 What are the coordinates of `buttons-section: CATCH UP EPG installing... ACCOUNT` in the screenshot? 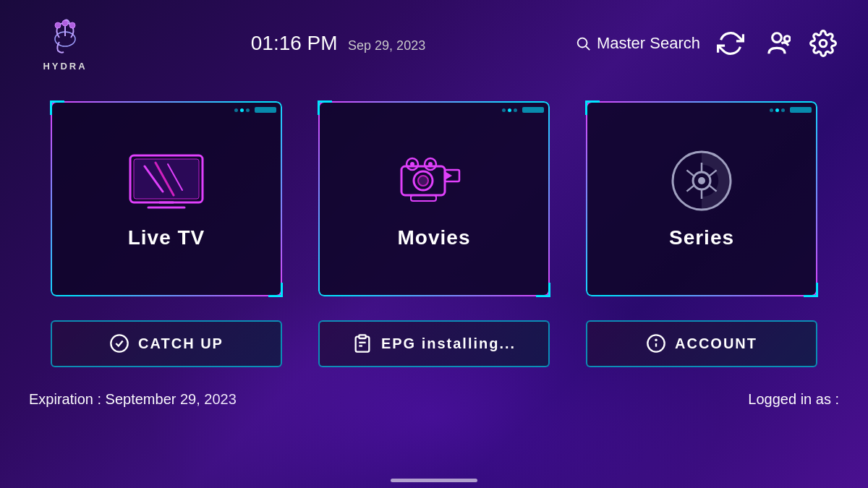 It's located at (434, 343).